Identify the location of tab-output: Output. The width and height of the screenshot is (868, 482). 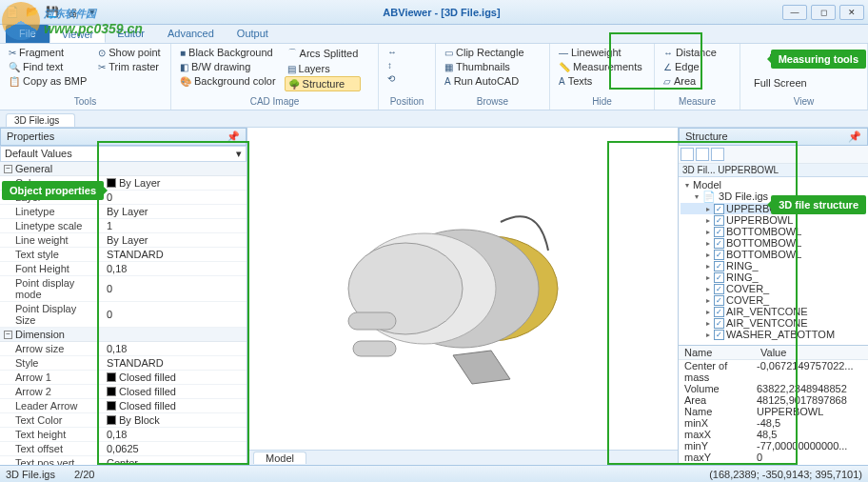
(253, 34).